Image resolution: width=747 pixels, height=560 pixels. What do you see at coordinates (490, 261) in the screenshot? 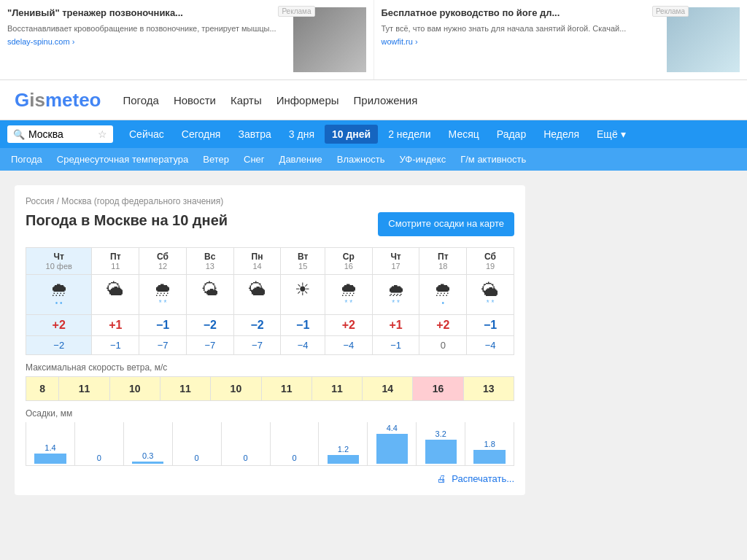
I see `day-header-9: Сб19` at bounding box center [490, 261].